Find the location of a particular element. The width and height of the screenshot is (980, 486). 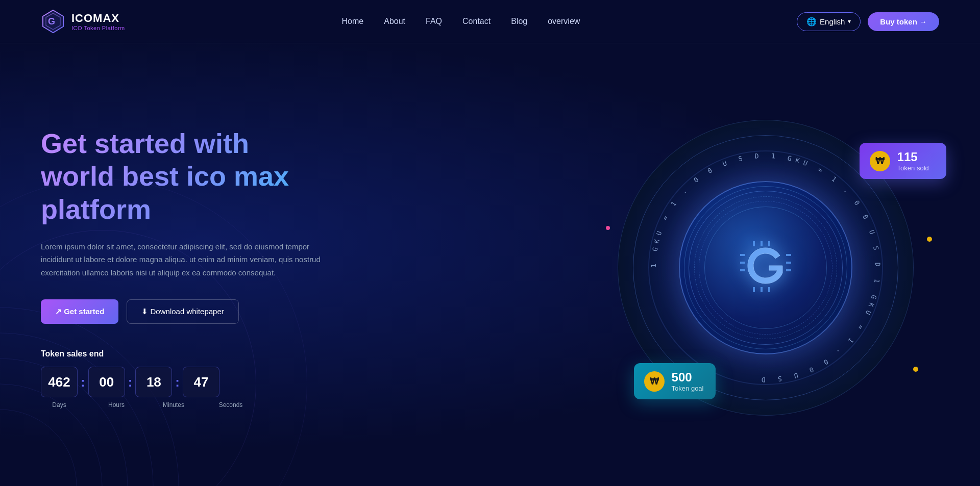

label-seconds: Seconds is located at coordinates (231, 405).